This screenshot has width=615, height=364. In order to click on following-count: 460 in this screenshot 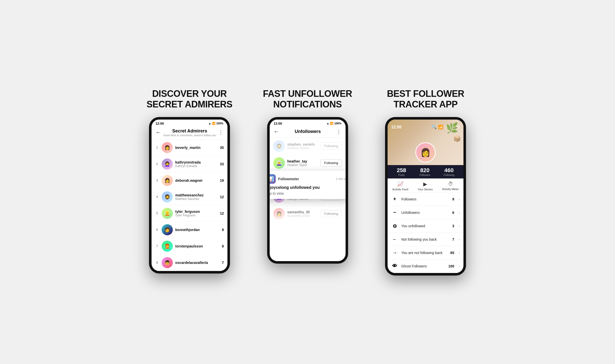, I will do `click(449, 170)`.